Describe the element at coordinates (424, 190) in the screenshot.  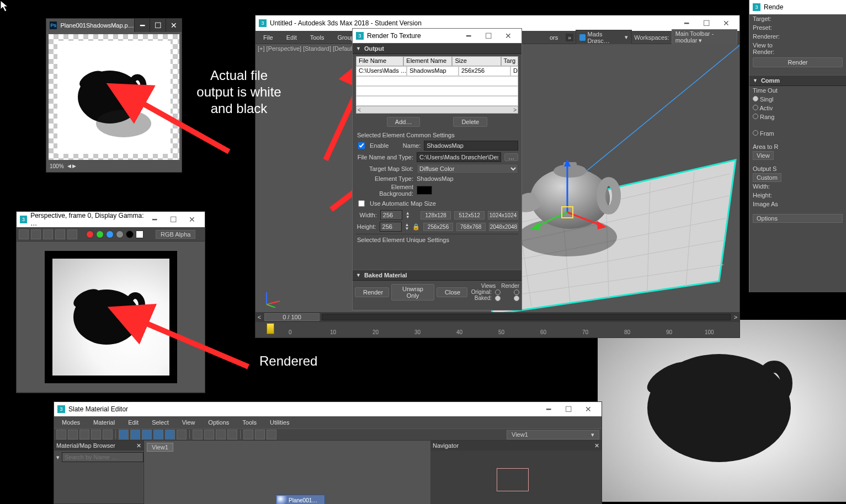
I see `bg-color-swatch` at that location.